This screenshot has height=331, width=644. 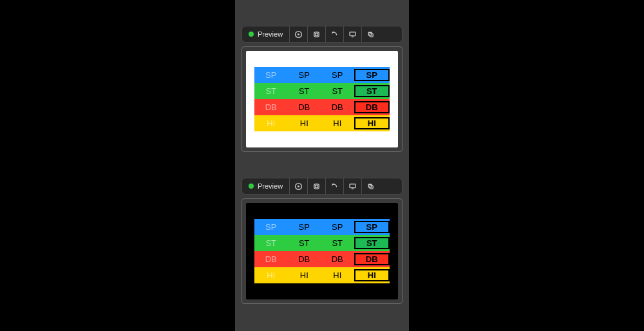 I want to click on preview-pane-dark: Preview SP SP, so click(x=322, y=241).